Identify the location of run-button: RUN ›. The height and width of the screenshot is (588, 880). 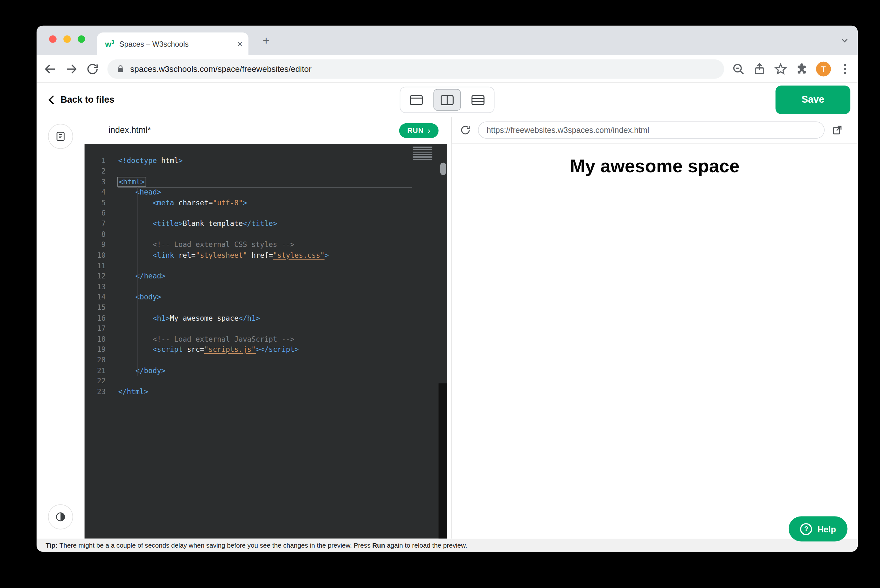
(419, 131).